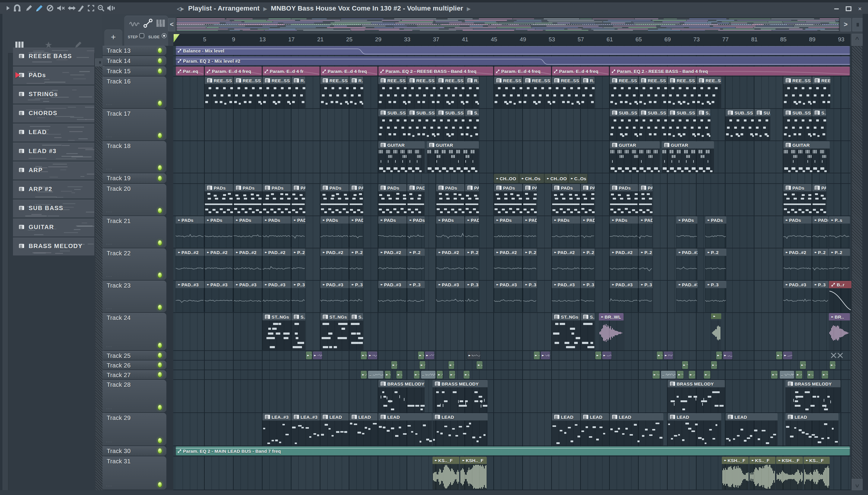 This screenshot has width=868, height=495. I want to click on track-header-17: Track 17···, so click(135, 124).